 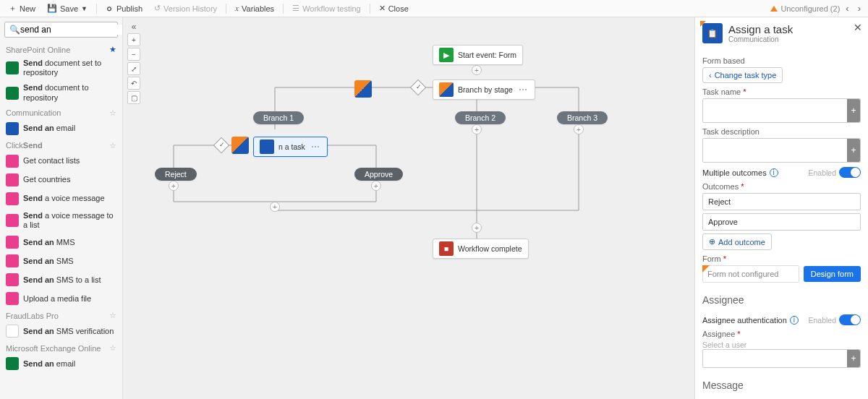 I want to click on assign-task-node: n a task ⋯, so click(x=291, y=147).